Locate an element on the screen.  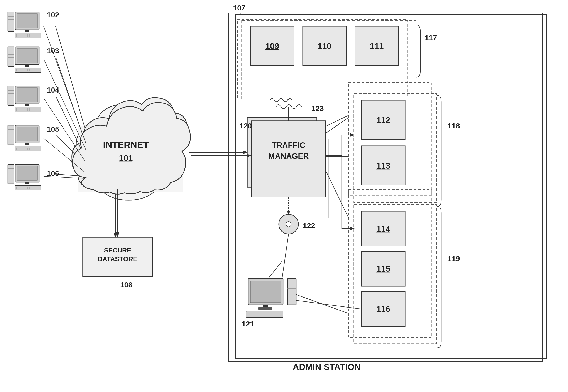
svg-text: 106 is located at coordinates (53, 173).